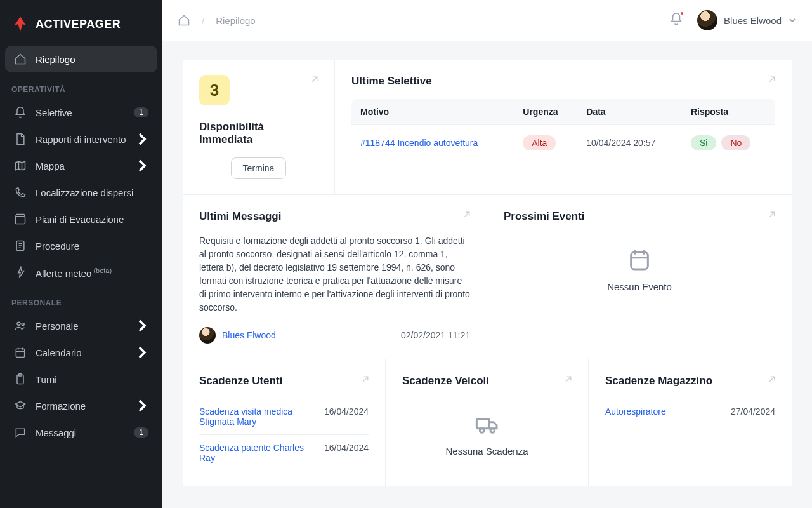 The image size is (812, 508). I want to click on sidebar-item-label: Riepilogo, so click(56, 60).